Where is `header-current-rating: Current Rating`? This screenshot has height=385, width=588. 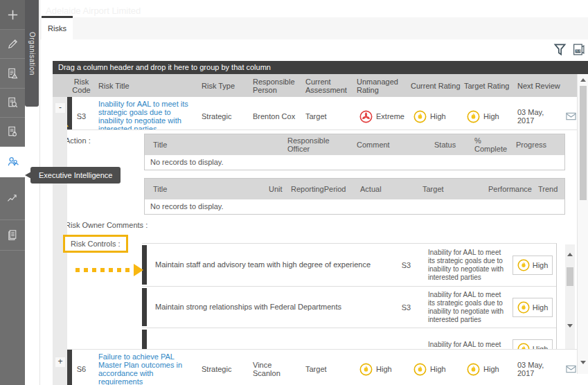 header-current-rating: Current Rating is located at coordinates (435, 86).